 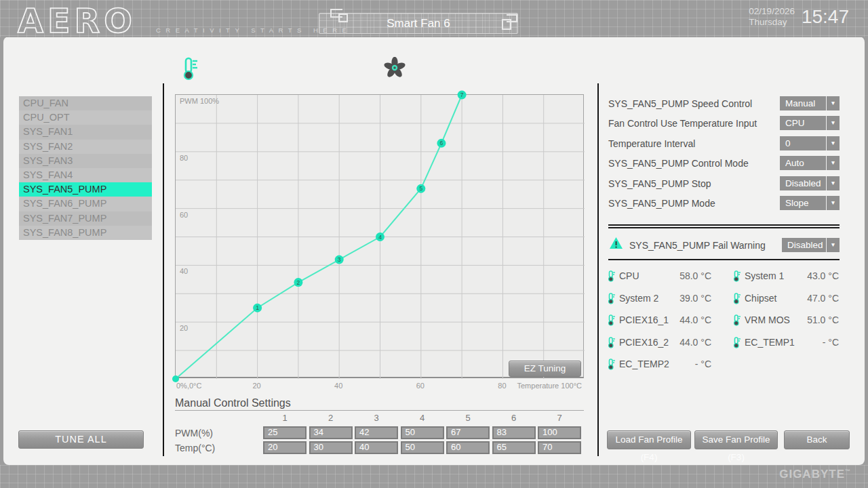 What do you see at coordinates (85, 190) in the screenshot?
I see `fan-list-item: SYS_FAN5_PUMP` at bounding box center [85, 190].